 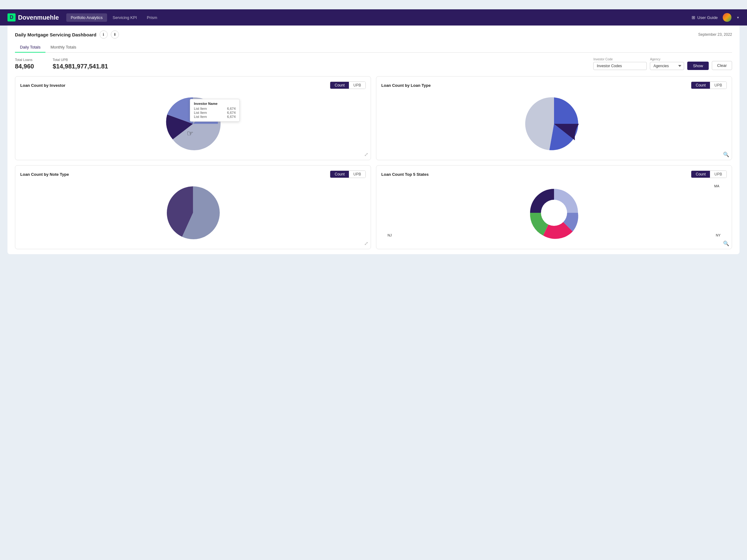 I want to click on tooltip-title: Investor Name, so click(x=215, y=103).